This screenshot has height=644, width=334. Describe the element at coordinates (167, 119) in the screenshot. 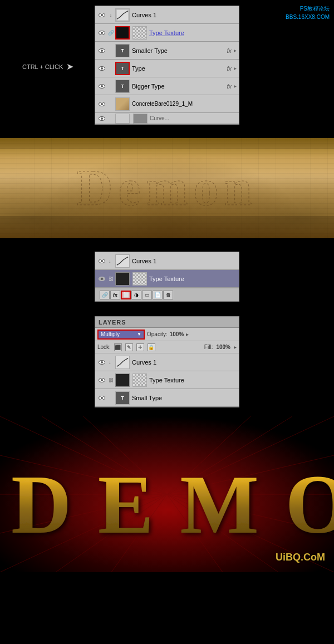

I see `layer-row-more: Curve...` at that location.